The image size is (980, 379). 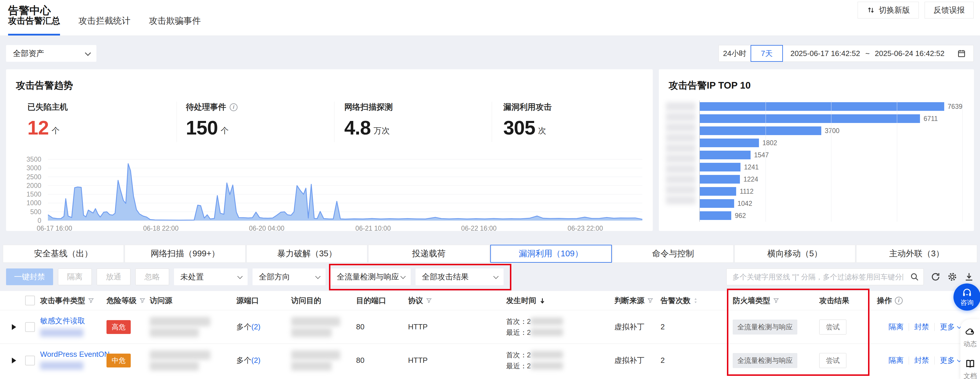 What do you see at coordinates (551, 253) in the screenshot?
I see `category-tab-4: 漏洞利用（109）` at bounding box center [551, 253].